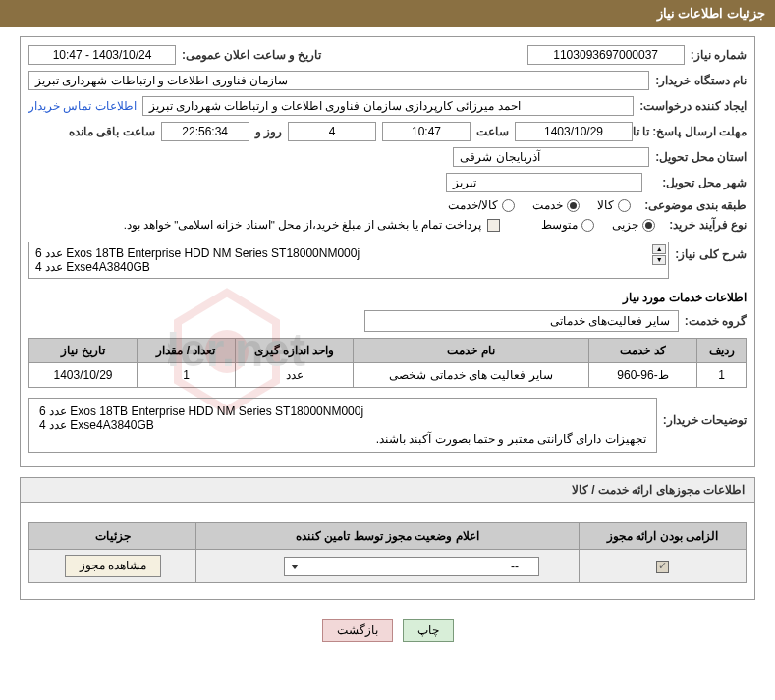 The height and width of the screenshot is (700, 775). Describe the element at coordinates (388, 375) in the screenshot. I see `table-row: 1 ط-96-960 سایر فعالیت های خدماتی شخصی ع…` at that location.